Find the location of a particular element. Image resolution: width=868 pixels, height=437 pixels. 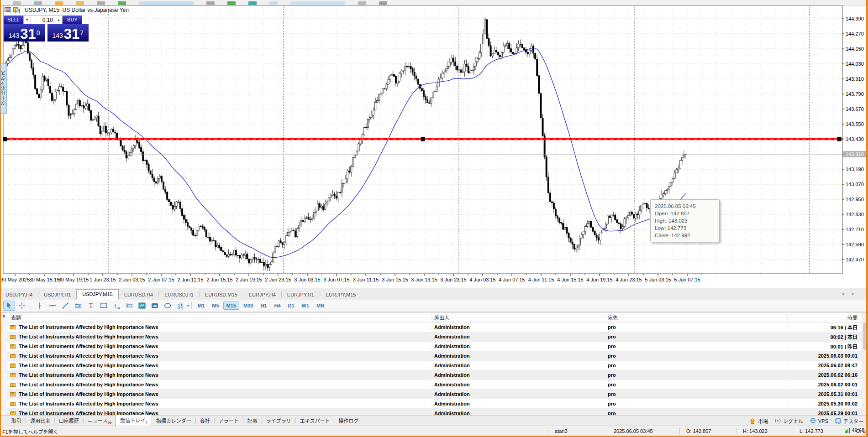

timeframe-m15: M15 is located at coordinates (231, 306).